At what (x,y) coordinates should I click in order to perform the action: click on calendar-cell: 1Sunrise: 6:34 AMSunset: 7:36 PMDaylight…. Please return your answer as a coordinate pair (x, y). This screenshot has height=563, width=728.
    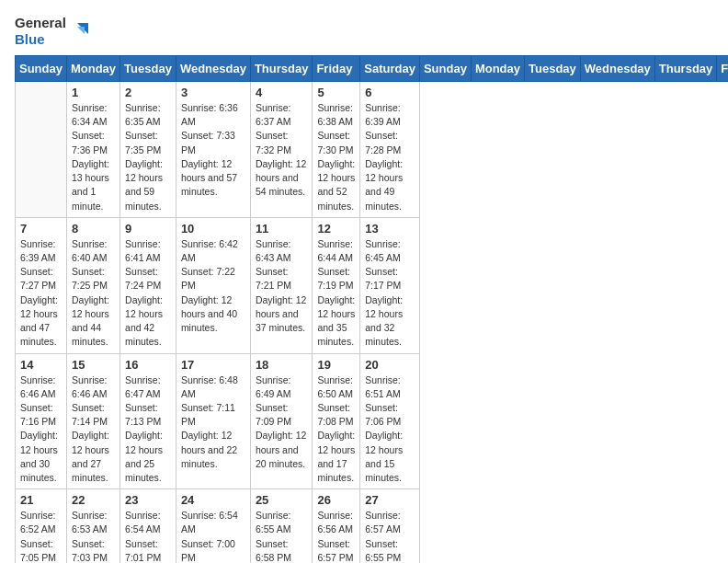
    Looking at the image, I should click on (93, 150).